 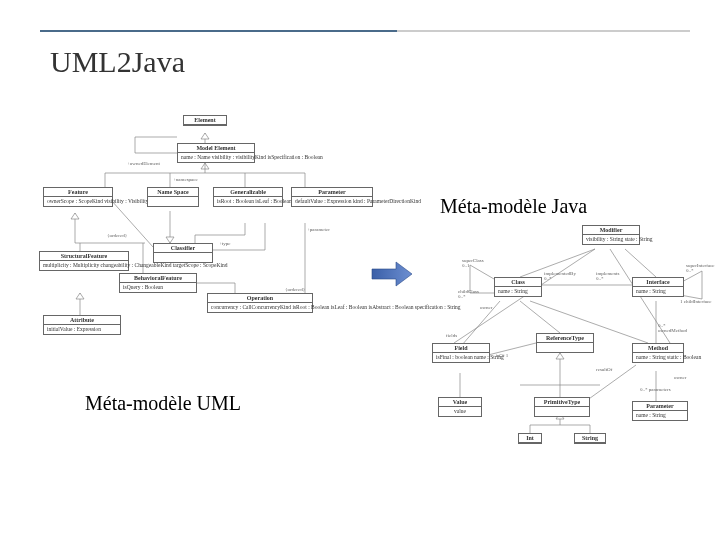 What do you see at coordinates (658, 348) in the screenshot?
I see `java-method: Method` at bounding box center [658, 348].